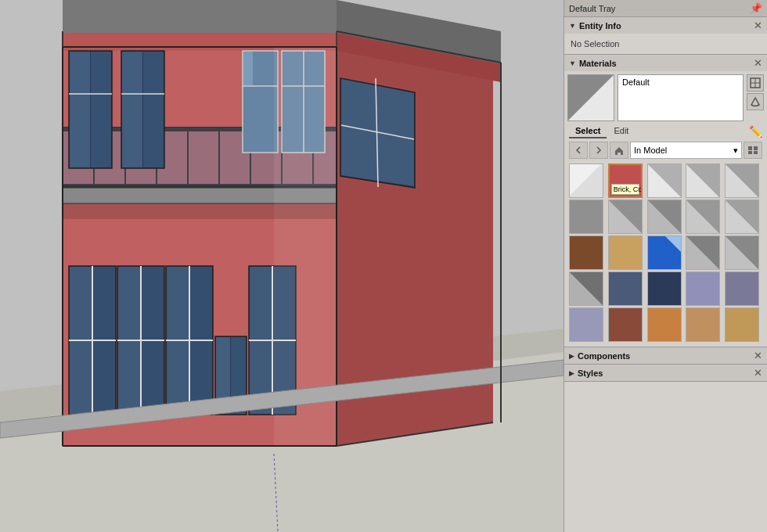 This screenshot has width=767, height=532. What do you see at coordinates (665, 253) in the screenshot?
I see `material-grid: Brick, Common` at bounding box center [665, 253].